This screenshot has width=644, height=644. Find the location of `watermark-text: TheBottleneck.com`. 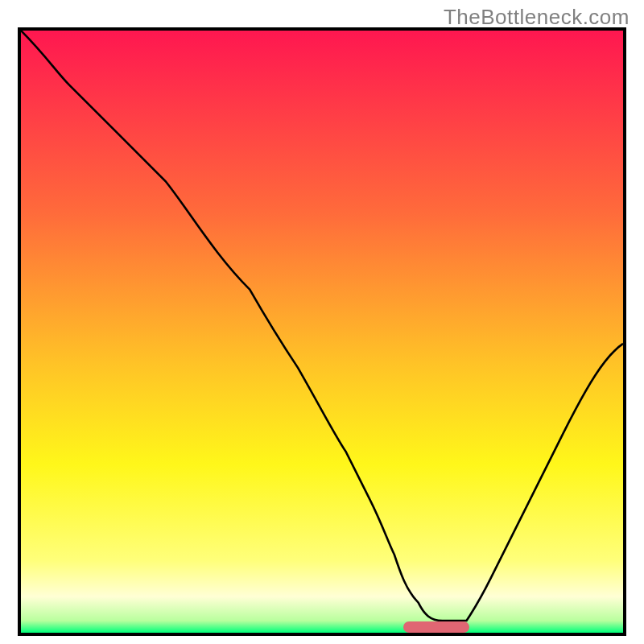

watermark-text: TheBottleneck.com is located at coordinates (536, 18).